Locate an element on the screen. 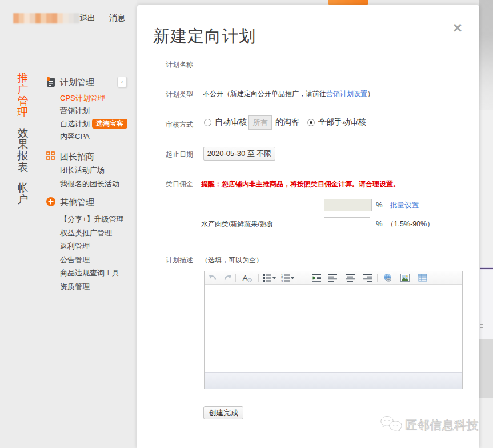  commission-warning: 提醒：您店铺内非主推商品，将按照类目佣金计算。请合理设置。 is located at coordinates (300, 184).